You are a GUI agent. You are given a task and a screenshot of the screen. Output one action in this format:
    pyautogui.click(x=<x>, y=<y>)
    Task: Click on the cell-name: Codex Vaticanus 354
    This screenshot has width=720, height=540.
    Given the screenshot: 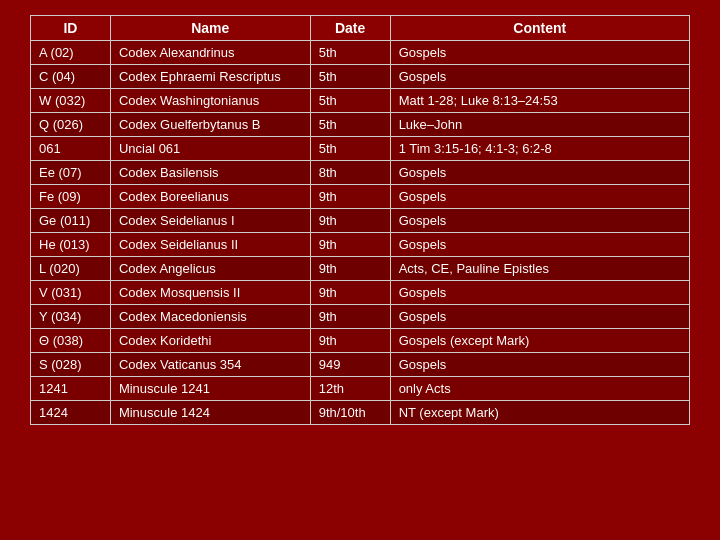 What is the action you would take?
    pyautogui.click(x=210, y=365)
    